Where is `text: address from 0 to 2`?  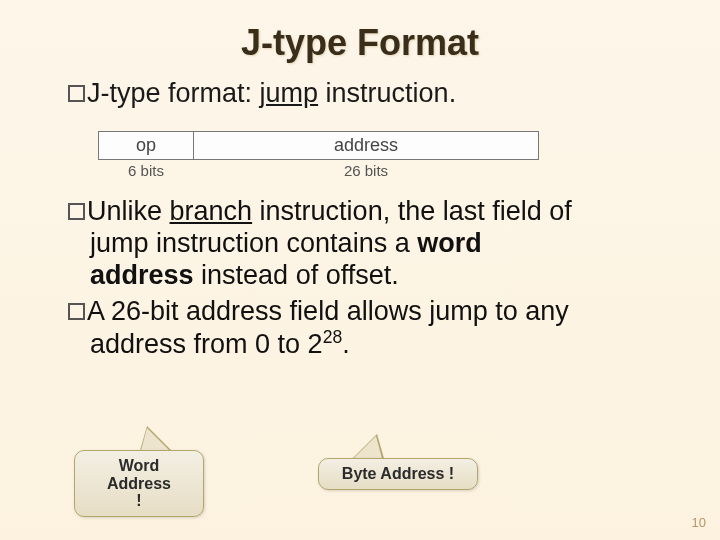
text: address from 0 to 2 is located at coordinates (206, 344).